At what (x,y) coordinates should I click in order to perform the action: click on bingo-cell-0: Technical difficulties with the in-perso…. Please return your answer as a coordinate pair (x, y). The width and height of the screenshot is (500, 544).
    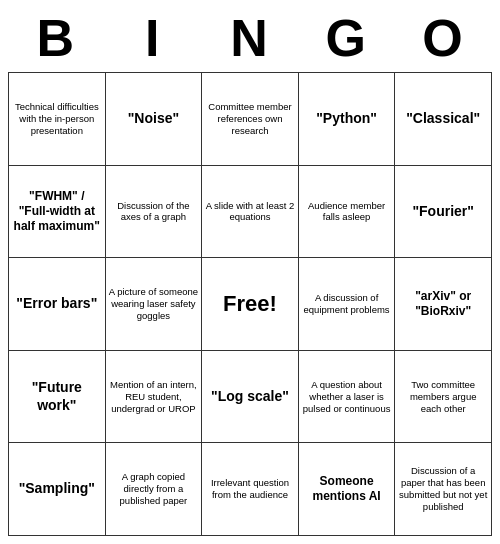
    Looking at the image, I should click on (58, 120).